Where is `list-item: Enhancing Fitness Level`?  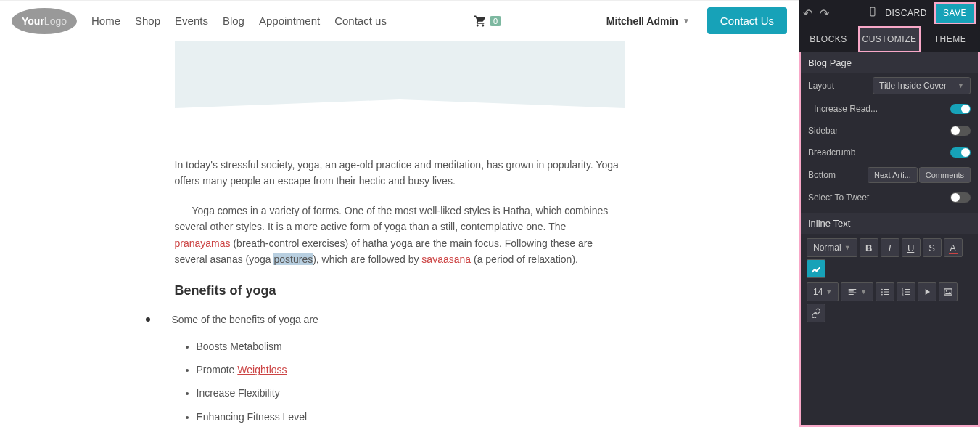 list-item: Enhancing Fitness Level is located at coordinates (411, 417).